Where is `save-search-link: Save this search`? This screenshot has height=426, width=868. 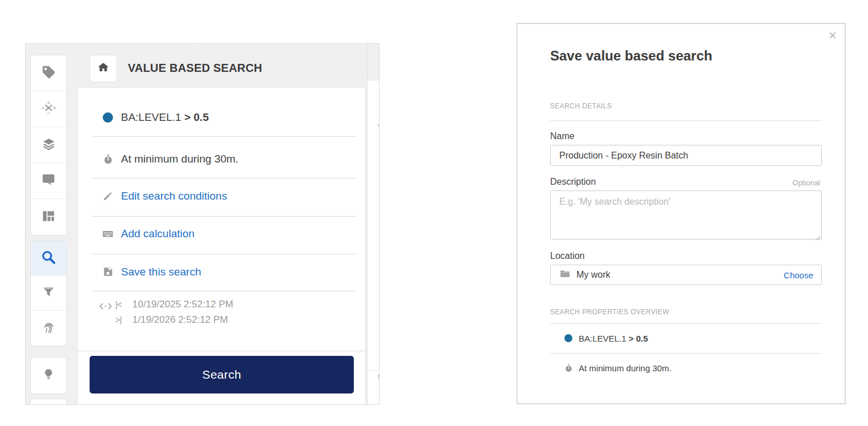
save-search-link: Save this search is located at coordinates (161, 272).